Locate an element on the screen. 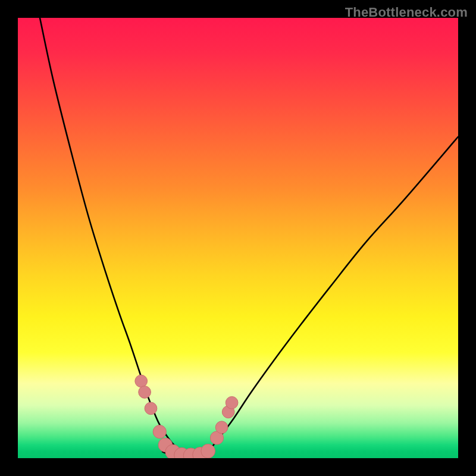 The width and height of the screenshot is (476, 476). watermark-text: TheBottleneck.com is located at coordinates (406, 12).